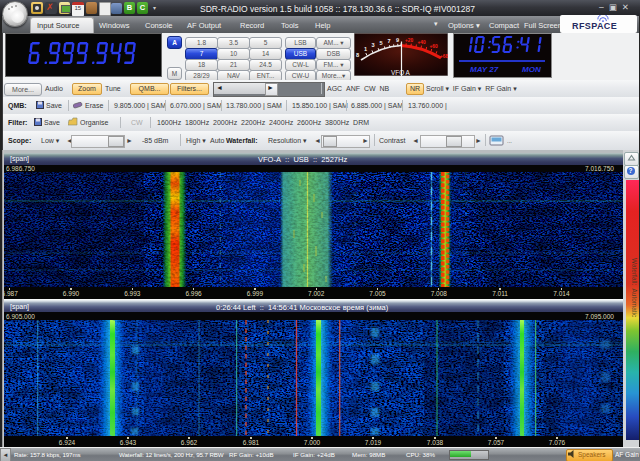 The height and width of the screenshot is (461, 640). I want to click on svg-text: 3, so click(374, 45).